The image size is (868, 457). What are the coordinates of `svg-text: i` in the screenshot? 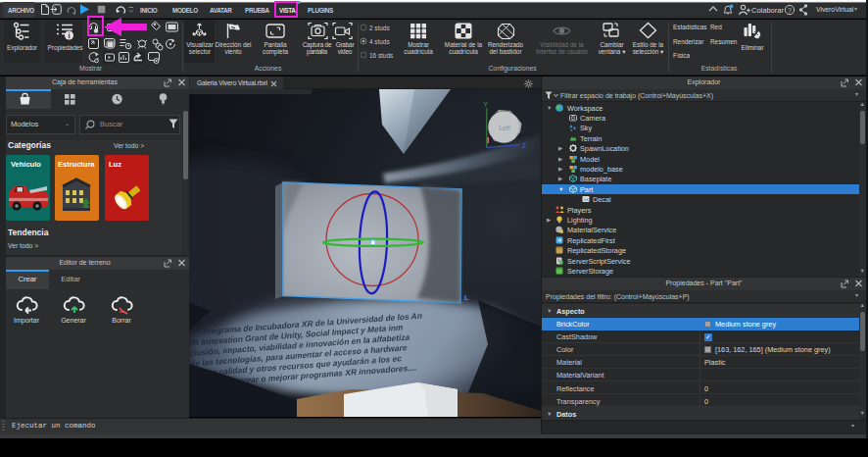 It's located at (69, 35).